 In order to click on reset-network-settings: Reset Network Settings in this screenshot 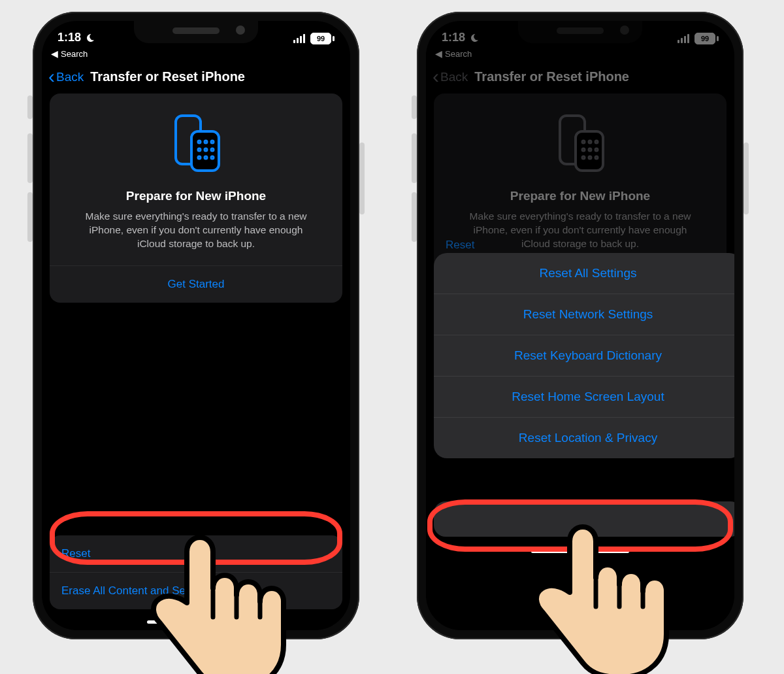, I will do `click(584, 314)`.